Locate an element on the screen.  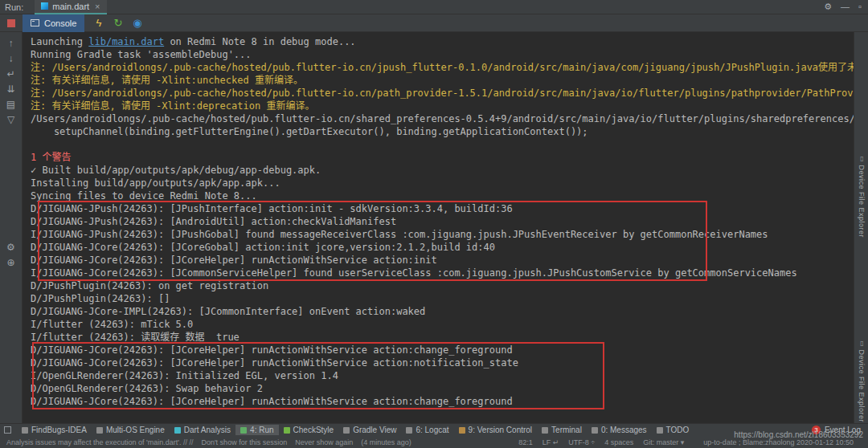
console-line: I/flutter (24263): mTick 5.0 is located at coordinates (442, 324).